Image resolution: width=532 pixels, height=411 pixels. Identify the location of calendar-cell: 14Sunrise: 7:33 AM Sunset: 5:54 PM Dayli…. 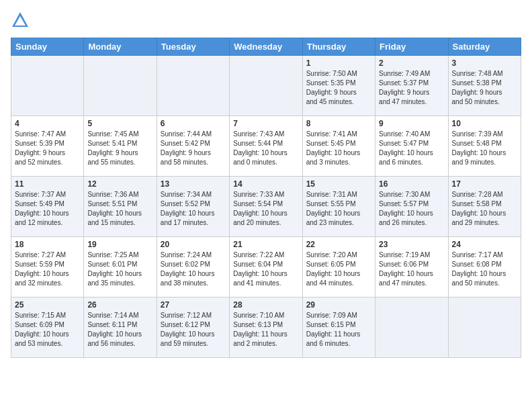
(266, 207).